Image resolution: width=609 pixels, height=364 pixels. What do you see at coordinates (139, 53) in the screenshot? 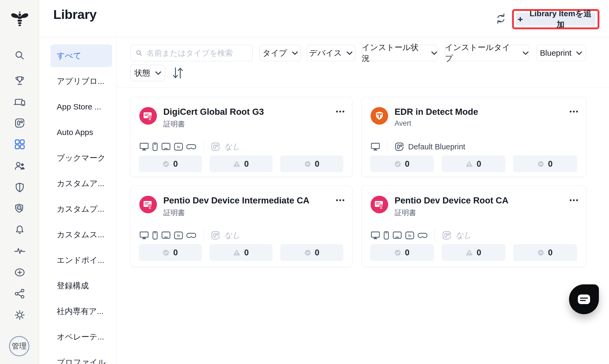
I see `search-icon` at bounding box center [139, 53].